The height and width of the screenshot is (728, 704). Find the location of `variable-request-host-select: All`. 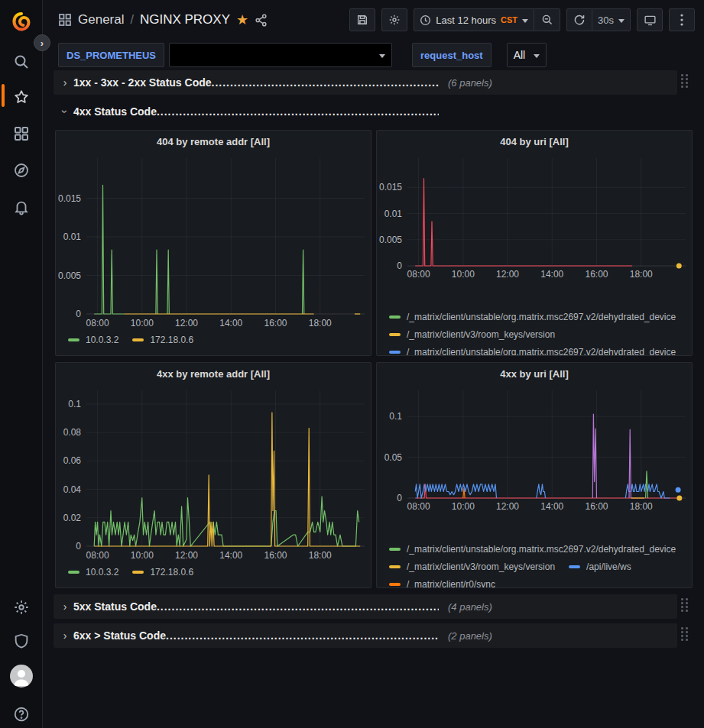

variable-request-host-select: All is located at coordinates (527, 55).